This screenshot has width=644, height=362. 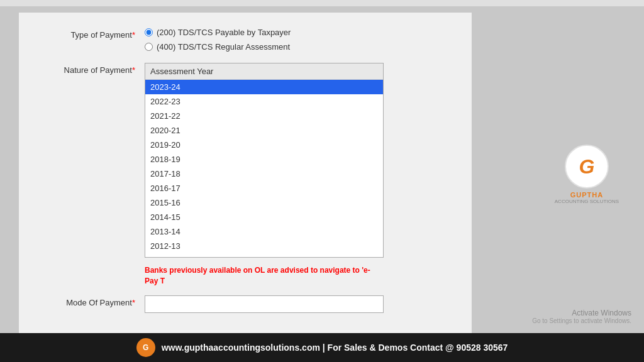 What do you see at coordinates (264, 246) in the screenshot?
I see `dropdown-item-2012-13: 2012-13` at bounding box center [264, 246].